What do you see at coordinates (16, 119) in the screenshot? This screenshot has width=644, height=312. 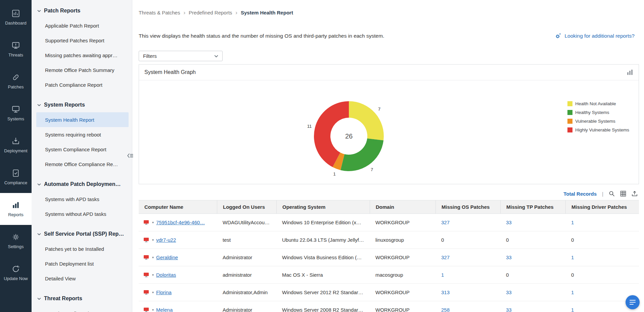 I see `nav-label: Systems` at bounding box center [16, 119].